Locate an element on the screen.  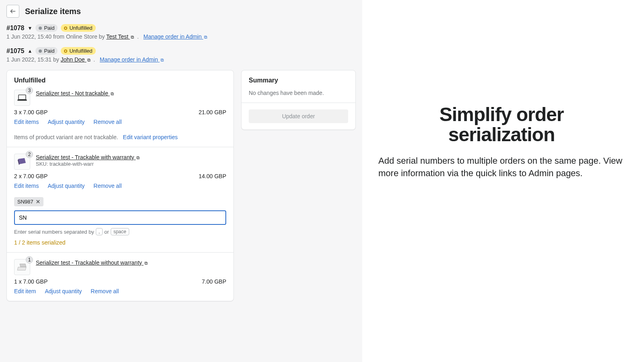
not-trackable-note: Items of product variant are not trackab… is located at coordinates (66, 137).